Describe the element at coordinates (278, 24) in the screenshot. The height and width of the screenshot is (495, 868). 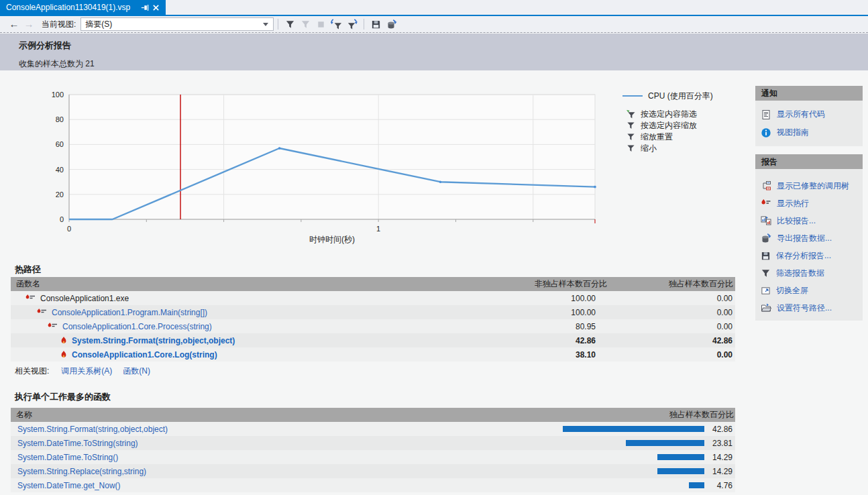
I see `toolbar-separator` at that location.